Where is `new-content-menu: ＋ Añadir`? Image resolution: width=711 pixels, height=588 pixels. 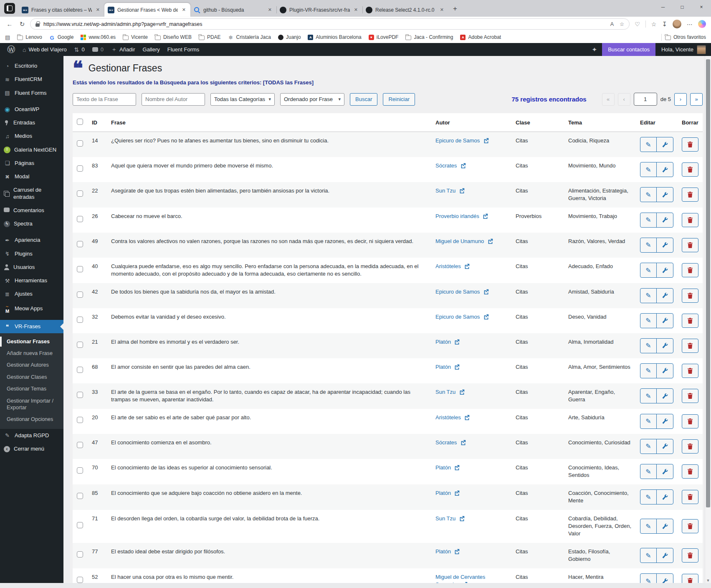 new-content-menu: ＋ Añadir is located at coordinates (123, 49).